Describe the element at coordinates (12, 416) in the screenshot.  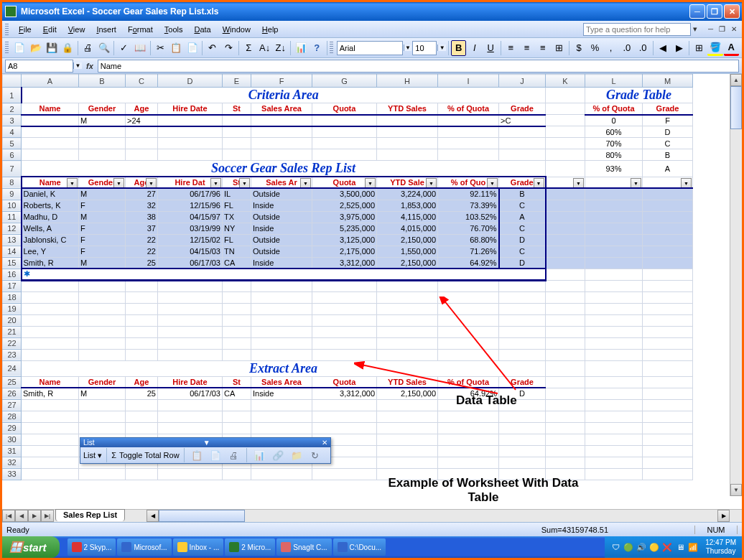
I see `row-header: 28` at that location.